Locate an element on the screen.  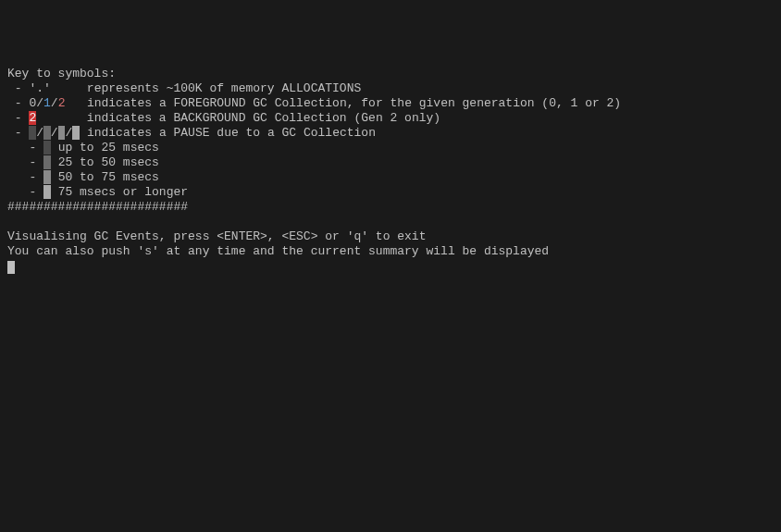
legend-gen: - 0/1/2 indicates a FOREGROUND GC Collec… is located at coordinates (390, 104).